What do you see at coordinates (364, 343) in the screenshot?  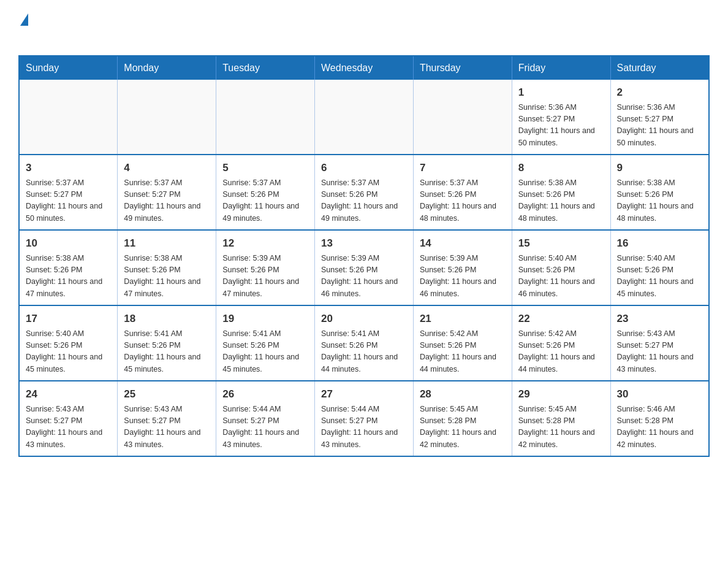 I see `calendar-week-row: 17Sunrise: 5:40 AM Sunset: 5:26 PM Dayli…` at bounding box center [364, 343].